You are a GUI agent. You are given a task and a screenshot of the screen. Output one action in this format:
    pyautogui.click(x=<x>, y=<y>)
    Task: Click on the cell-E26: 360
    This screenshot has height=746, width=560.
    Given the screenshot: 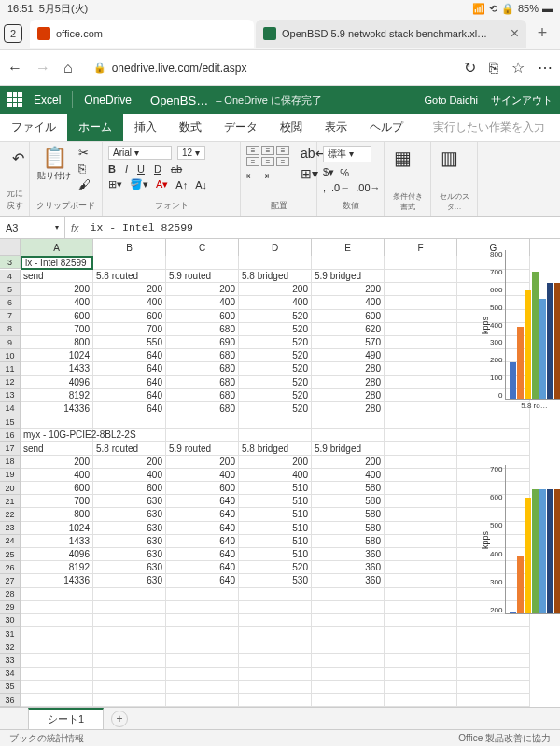 What is the action you would take?
    pyautogui.click(x=348, y=568)
    